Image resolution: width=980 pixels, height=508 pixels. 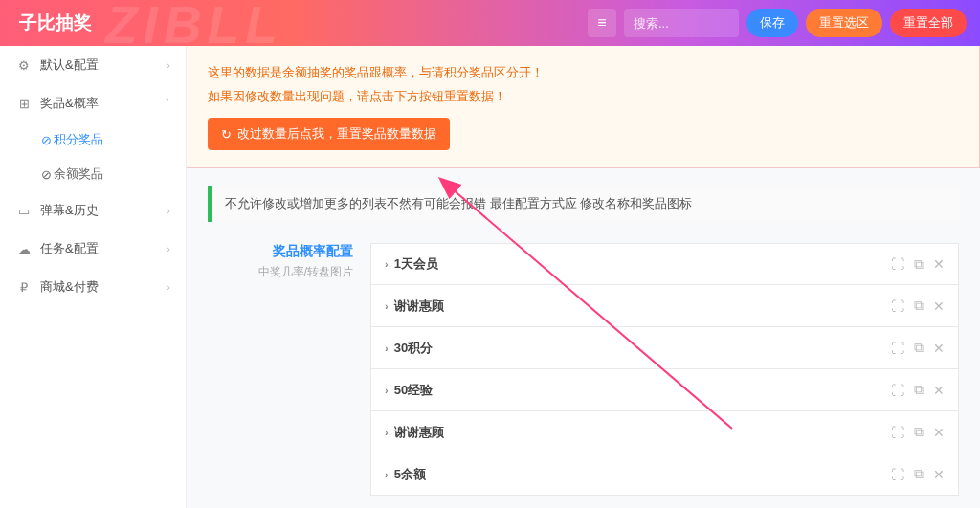 What do you see at coordinates (289, 369) in the screenshot?
I see `config-label-group: 奖品概率配置 中奖几率/转盘图片` at bounding box center [289, 369].